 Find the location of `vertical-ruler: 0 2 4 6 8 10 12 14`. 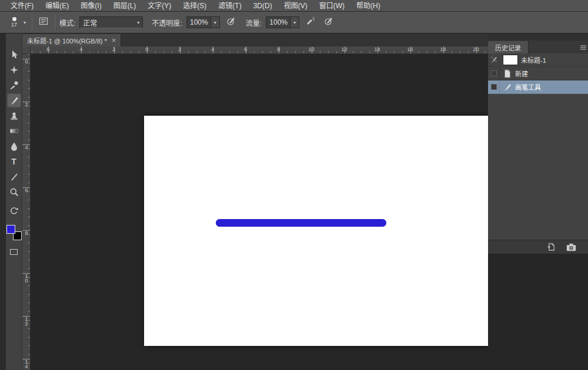

vertical-ruler: 0 2 4 6 8 10 12 14 is located at coordinates (26, 212).